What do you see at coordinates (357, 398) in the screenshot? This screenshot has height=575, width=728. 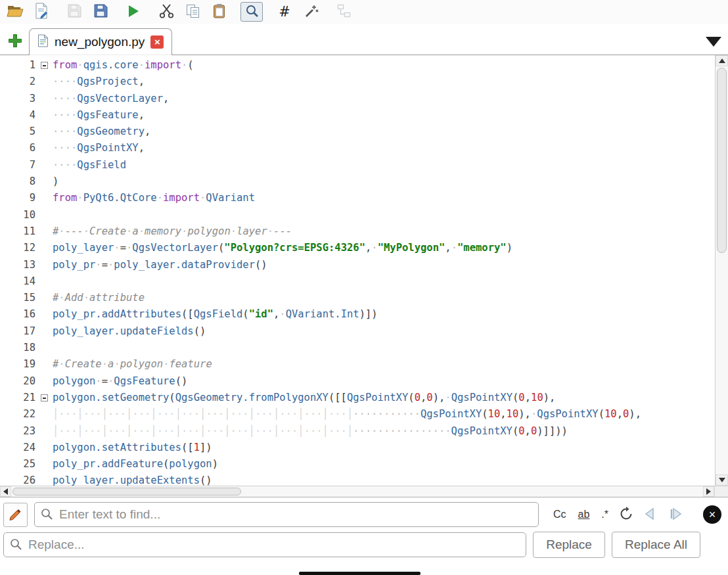 I see `code-line: 21polygon.setGeometry(QgsGeometry.fromPo…` at bounding box center [357, 398].